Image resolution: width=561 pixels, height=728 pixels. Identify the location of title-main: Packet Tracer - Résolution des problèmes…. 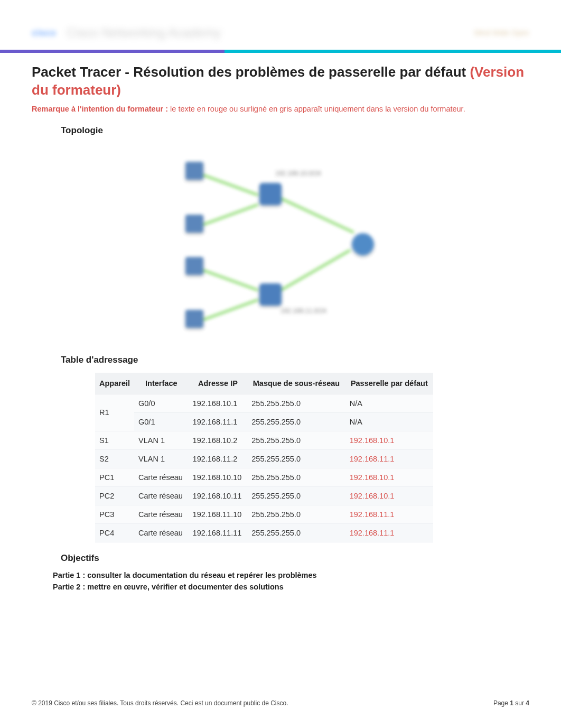
(250, 72).